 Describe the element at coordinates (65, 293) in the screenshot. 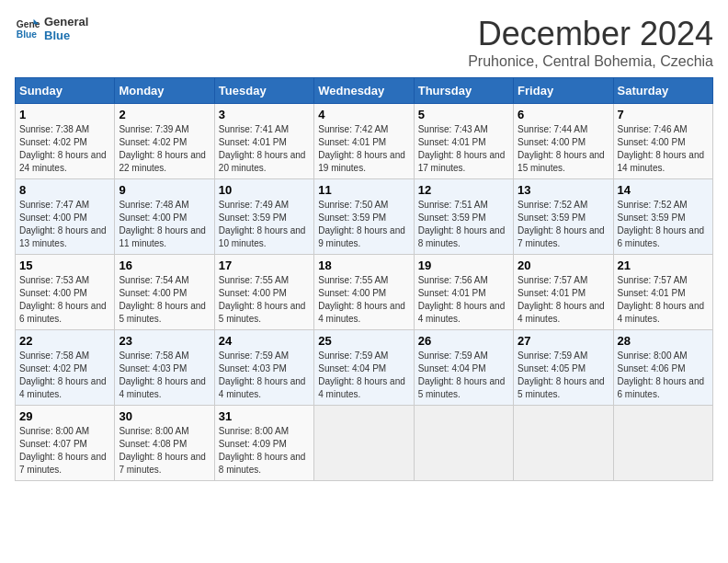

I see `calendar-cell: 15 Sunrise: 7:53 AM Sunset: 4:00 PM Dayl…` at that location.